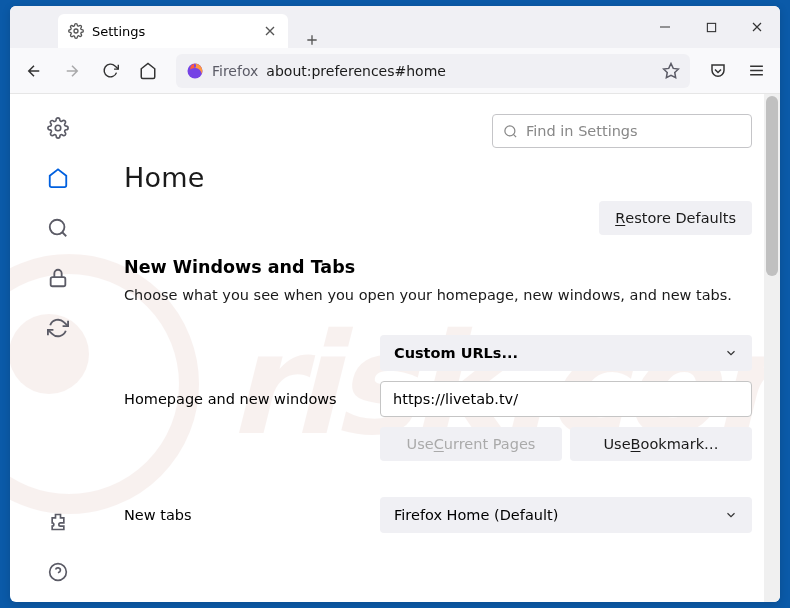 This screenshot has width=790, height=608. What do you see at coordinates (471, 444) in the screenshot?
I see `use-current-pages-button: Use Current Pages` at bounding box center [471, 444].